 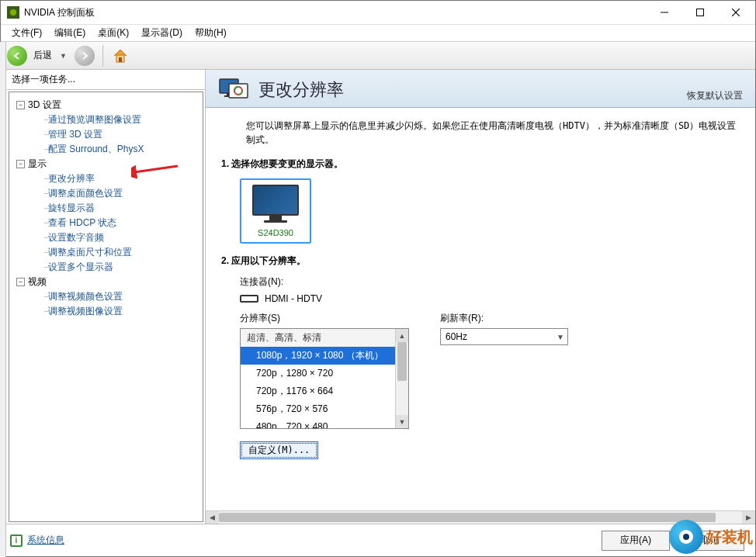 What do you see at coordinates (211, 33) in the screenshot?
I see `menu-help: 帮助(H)` at bounding box center [211, 33].